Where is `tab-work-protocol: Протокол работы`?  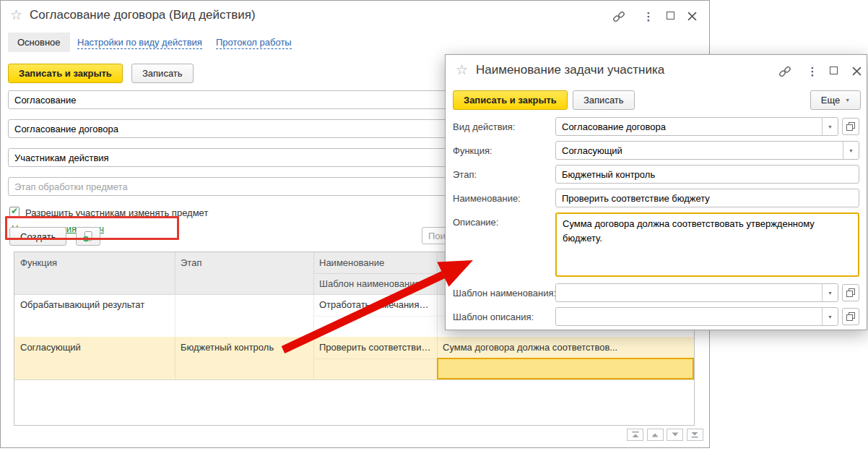
tab-work-protocol: Протокол работы is located at coordinates (254, 43).